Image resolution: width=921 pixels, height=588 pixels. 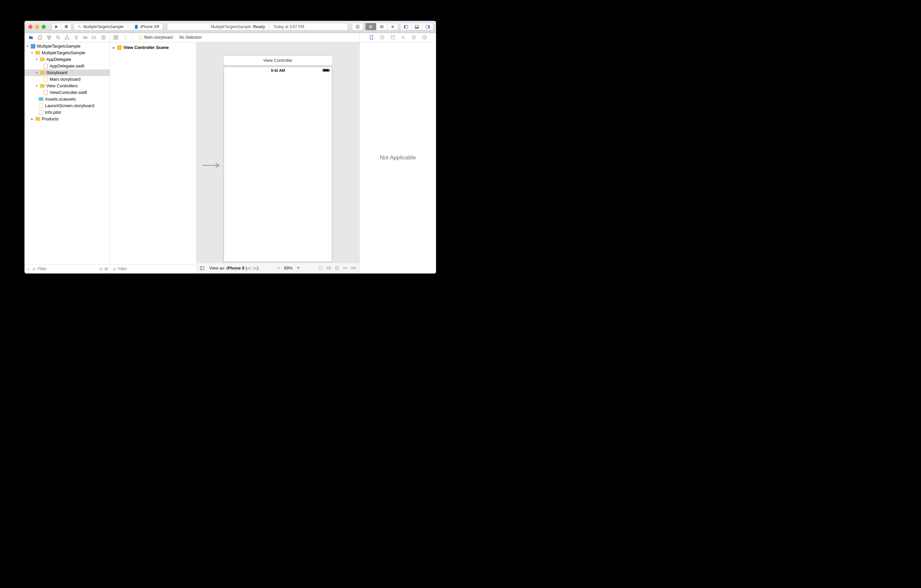 I want to click on assistant-editor-button, so click(x=382, y=27).